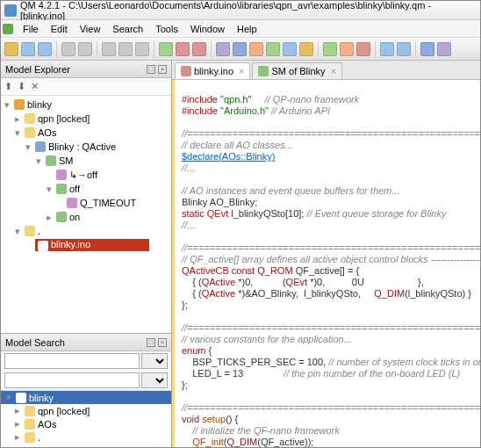 The image size is (481, 448). Describe the element at coordinates (240, 49) in the screenshot. I see `tb-cls-icon` at that location.